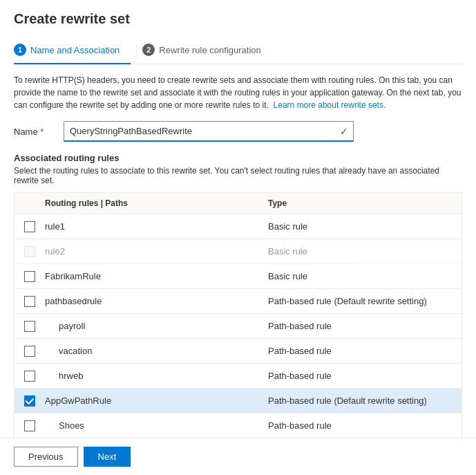  Describe the element at coordinates (30, 426) in the screenshot. I see `row-checkbox-shoes` at that location.